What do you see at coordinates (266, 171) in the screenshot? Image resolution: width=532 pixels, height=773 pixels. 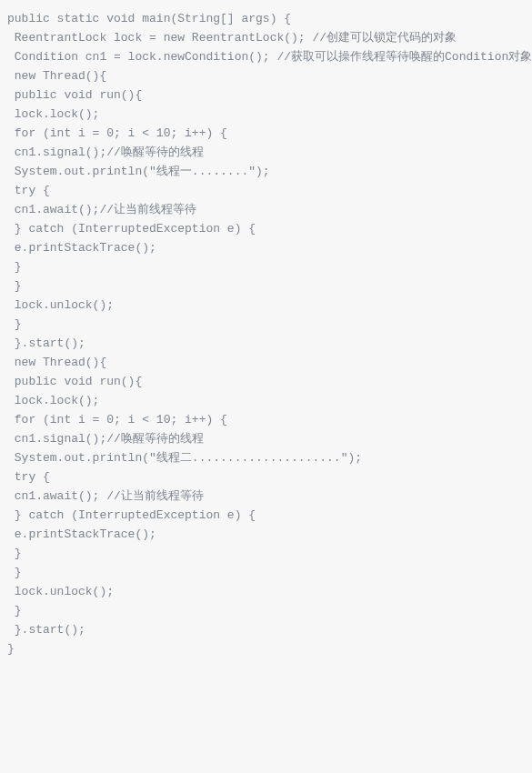 I see `code-line: System.out.println("线程一........");` at bounding box center [266, 171].